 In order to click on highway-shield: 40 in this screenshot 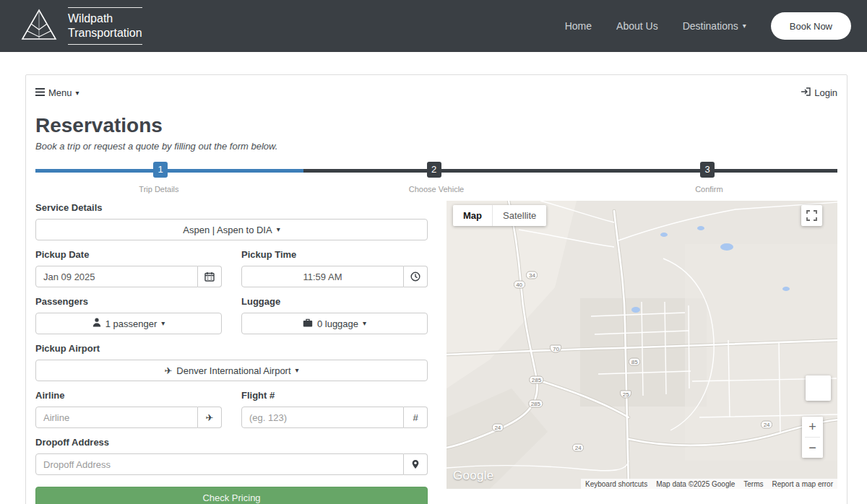, I will do `click(519, 284)`.